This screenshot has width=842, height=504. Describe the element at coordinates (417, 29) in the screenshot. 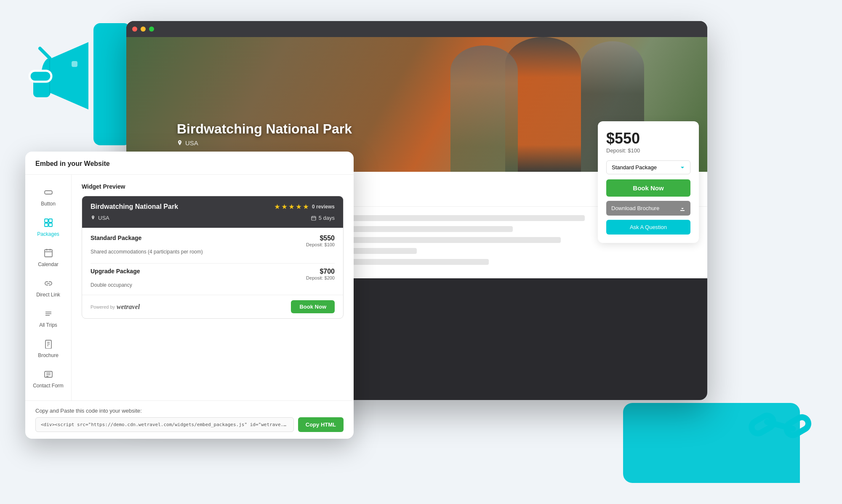

I see `browser-chrome` at that location.